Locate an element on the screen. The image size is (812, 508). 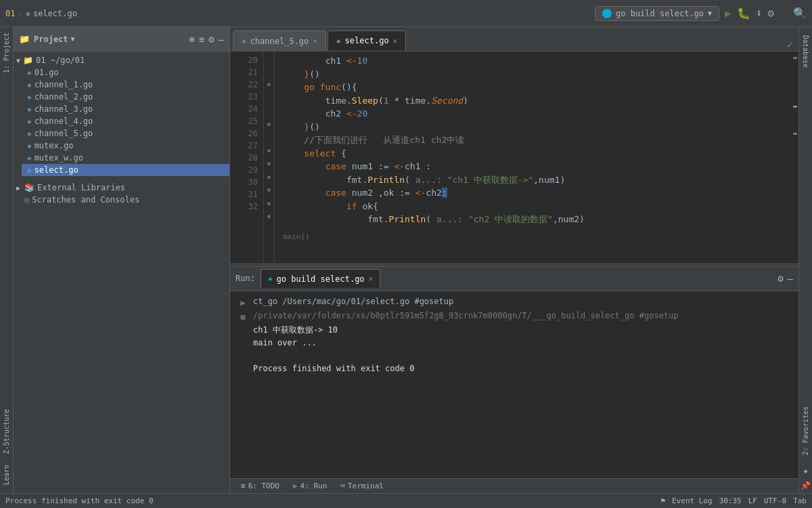
run-tab-close: ✕ is located at coordinates (371, 279).